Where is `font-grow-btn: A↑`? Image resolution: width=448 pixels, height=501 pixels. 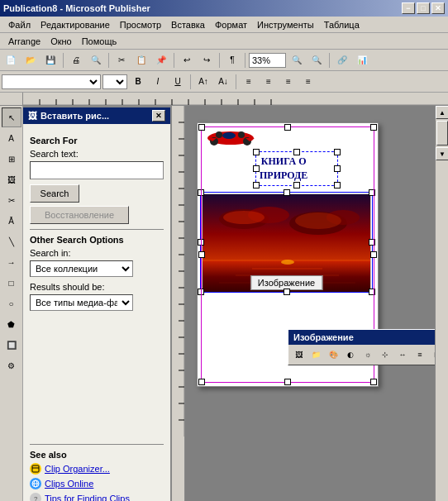 font-grow-btn: A↑ is located at coordinates (203, 82).